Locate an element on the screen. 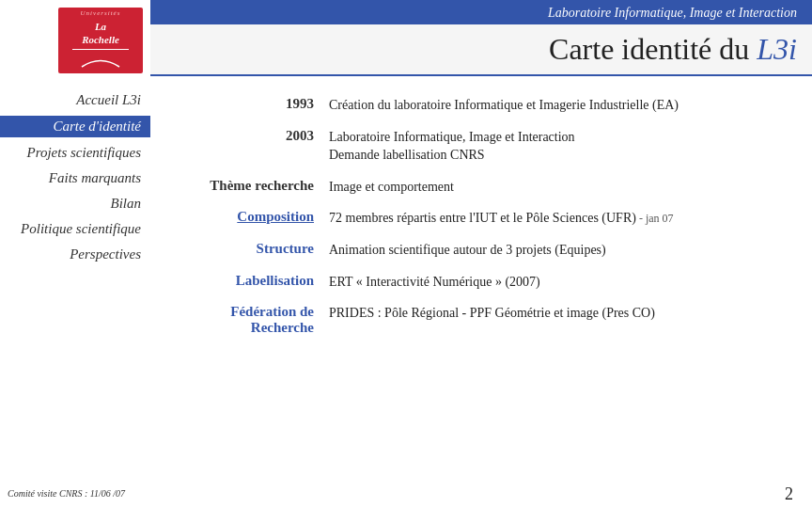  content-row-4: StructureAnimation scientifique autour d… is located at coordinates (481, 250).